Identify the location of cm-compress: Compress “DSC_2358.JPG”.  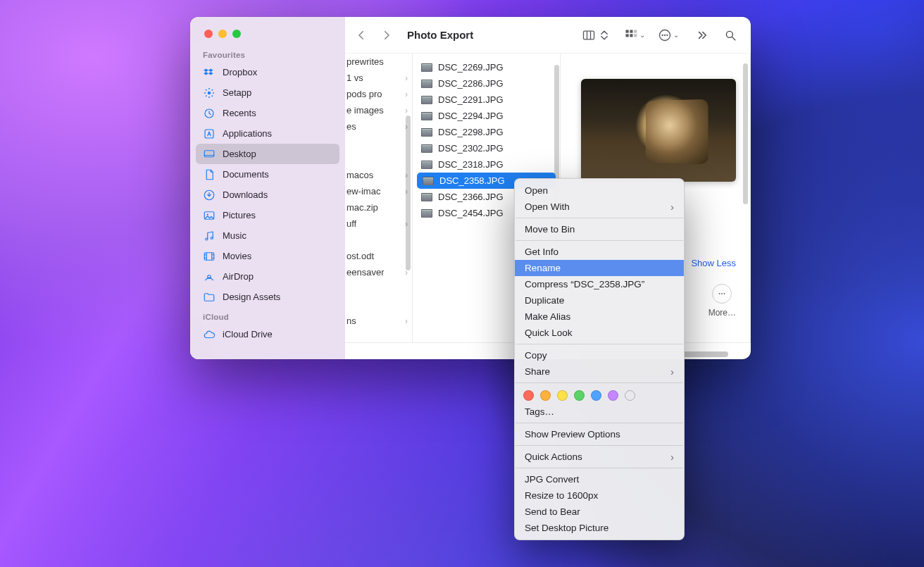
(599, 285).